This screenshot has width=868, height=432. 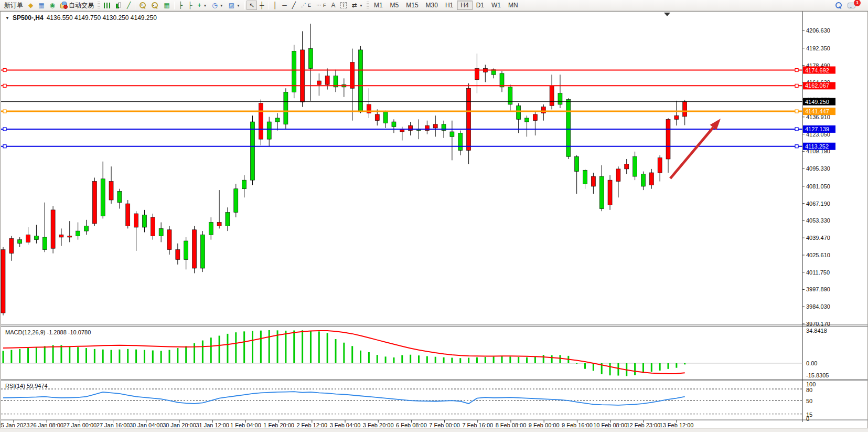 What do you see at coordinates (262, 5) in the screenshot?
I see `crosshair-tool-button: ┼` at bounding box center [262, 5].